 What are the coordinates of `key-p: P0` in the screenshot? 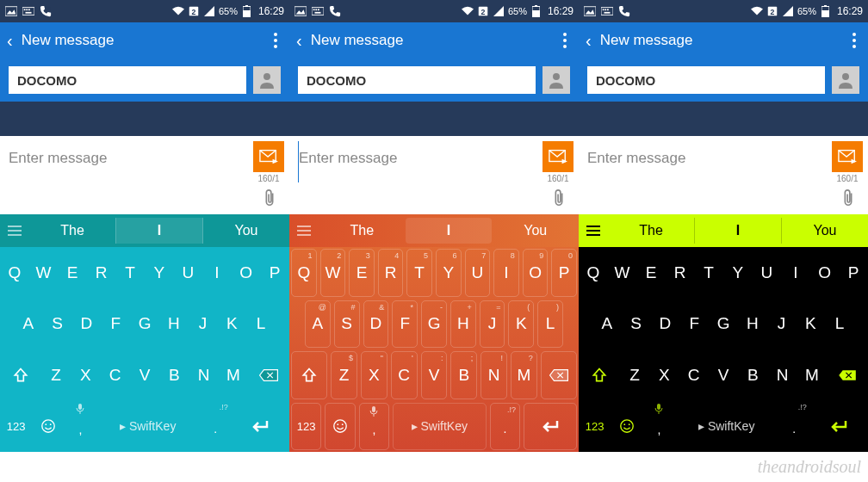 It's located at (564, 273).